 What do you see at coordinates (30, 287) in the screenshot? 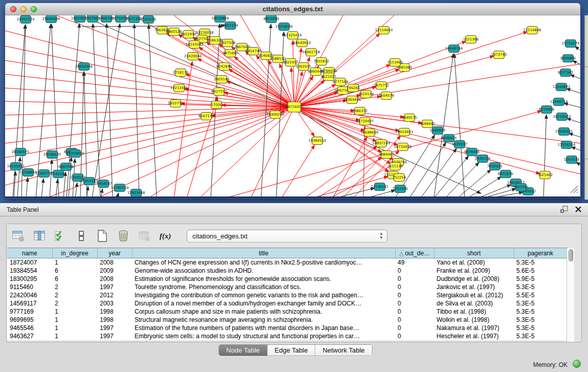
I see `table-cell: 9115460` at bounding box center [30, 287].